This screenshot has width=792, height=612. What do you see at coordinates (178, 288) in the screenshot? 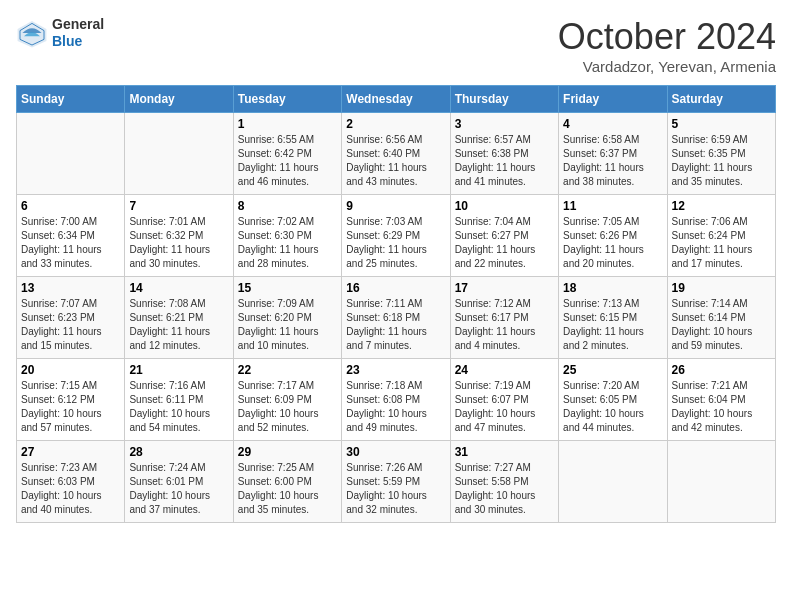
I see `day-number: 14` at bounding box center [178, 288].